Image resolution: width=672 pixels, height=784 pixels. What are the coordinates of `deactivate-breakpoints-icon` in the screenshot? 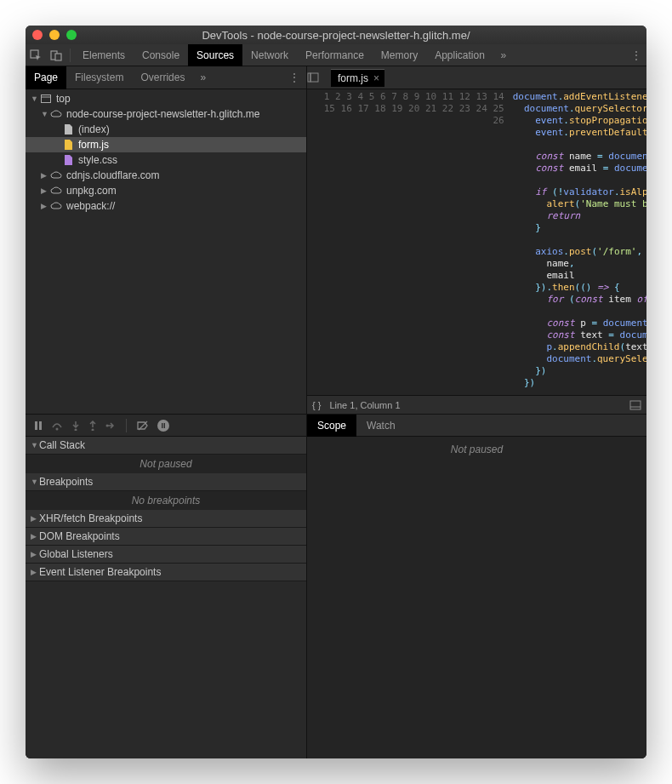 It's located at (143, 426).